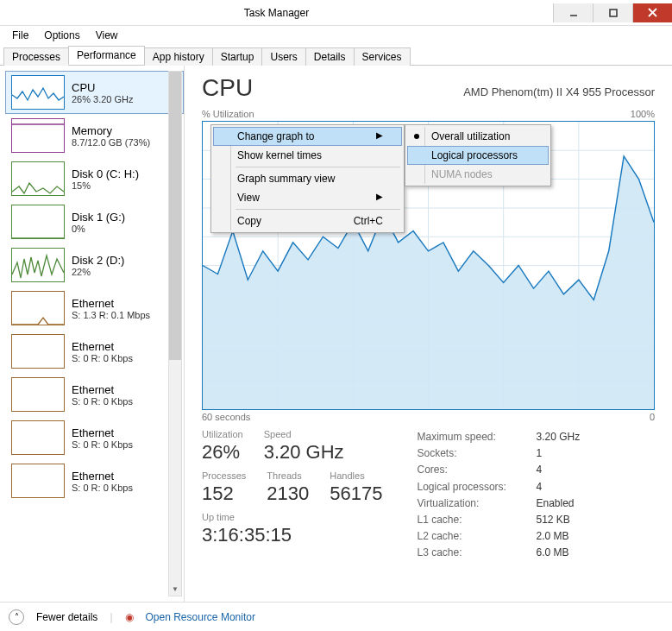 The height and width of the screenshot is (631, 672). Describe the element at coordinates (95, 92) in the screenshot. I see `sidebar-item-cpu: CPU 26% 3.20 GHz` at that location.